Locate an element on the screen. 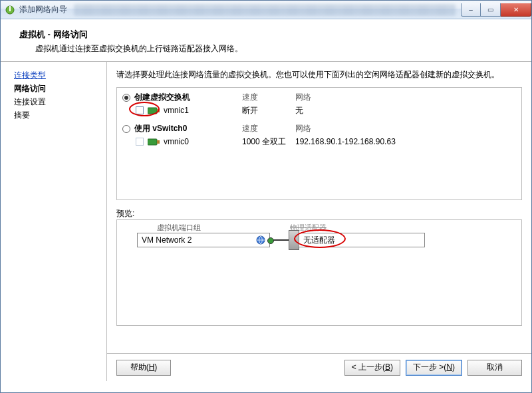  preview-label: 预览: is located at coordinates (319, 214).